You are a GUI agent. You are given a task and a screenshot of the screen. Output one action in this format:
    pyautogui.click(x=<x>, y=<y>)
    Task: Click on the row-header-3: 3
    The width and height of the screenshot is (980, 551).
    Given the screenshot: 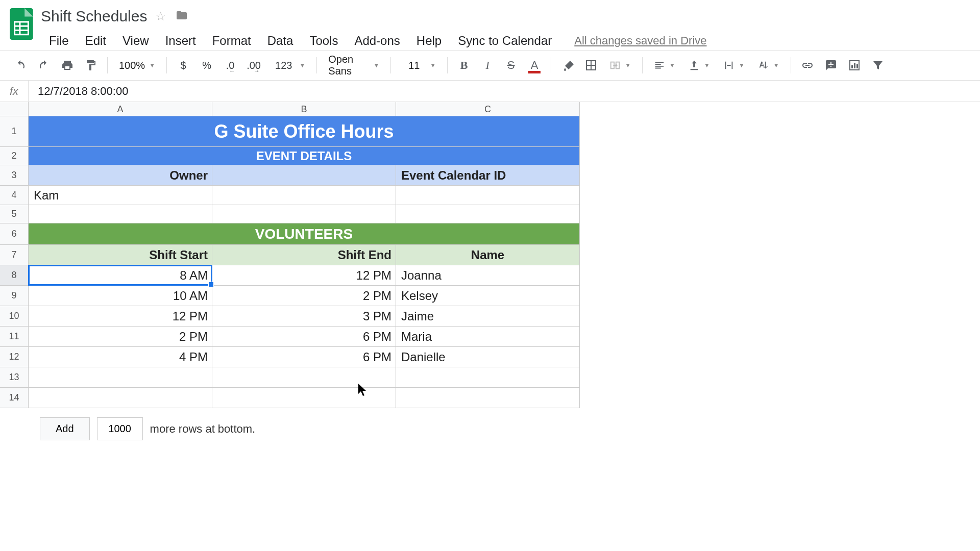 What is the action you would take?
    pyautogui.click(x=14, y=176)
    